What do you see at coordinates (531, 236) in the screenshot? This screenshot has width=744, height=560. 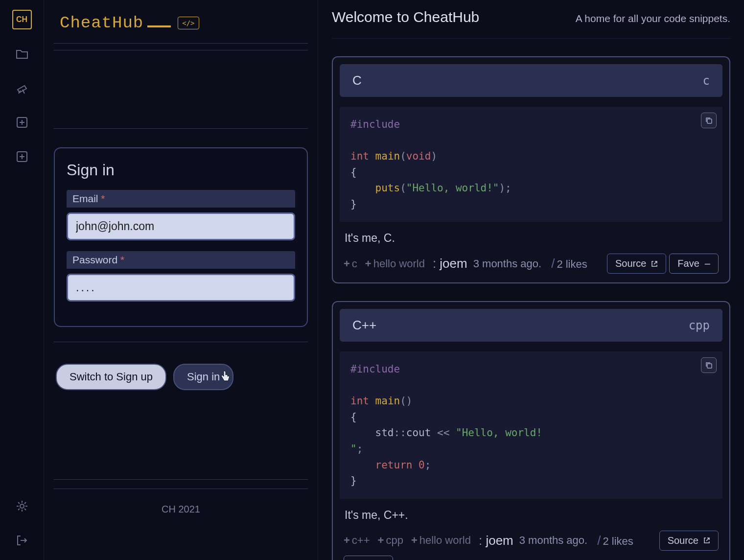 I see `snippet-description: It's me, C.` at bounding box center [531, 236].